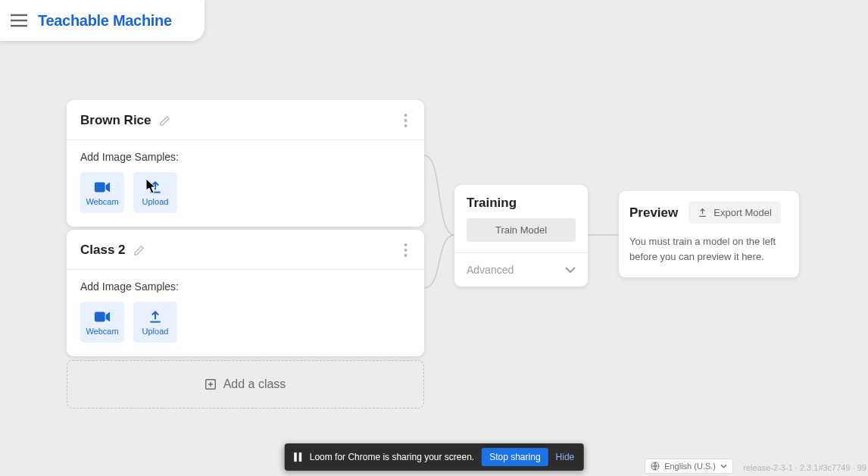 The width and height of the screenshot is (868, 476). What do you see at coordinates (245, 293) in the screenshot?
I see `class-card: Class 2 Add Image Samples: Webcam` at bounding box center [245, 293].